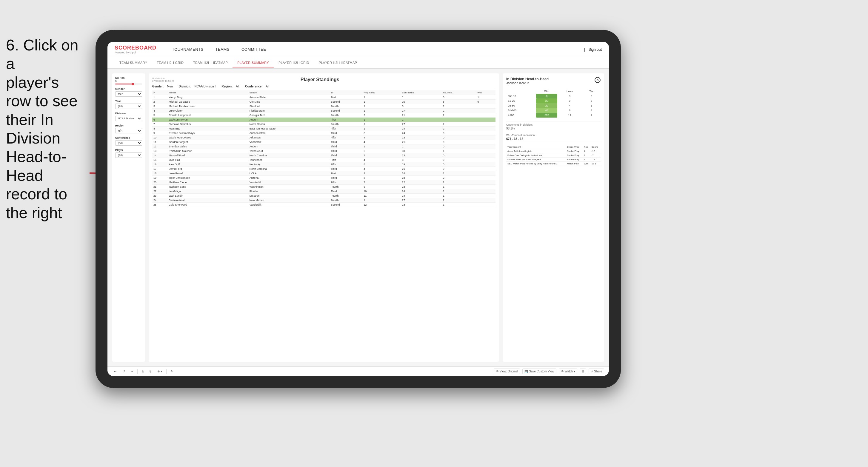 The image size is (868, 467). What do you see at coordinates (547, 106) in the screenshot?
I see `h2h-win: 22` at bounding box center [547, 106].